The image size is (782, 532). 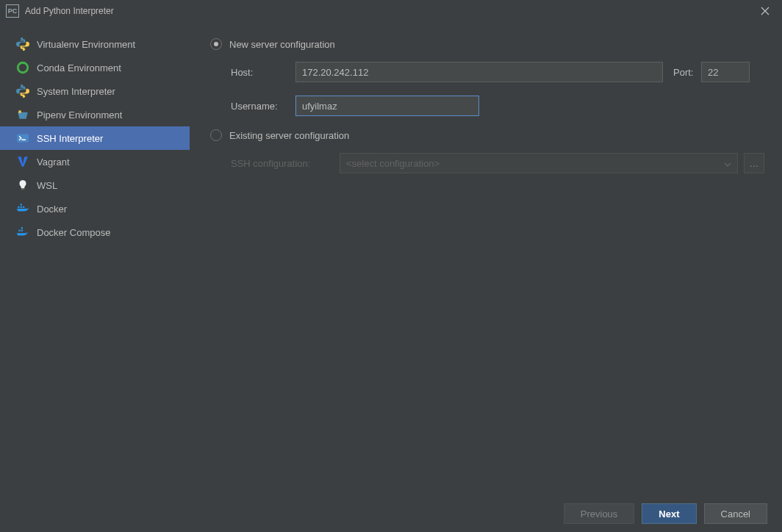 What do you see at coordinates (391, 11) in the screenshot?
I see `titlebar: PC Add Python Interpreter` at bounding box center [391, 11].